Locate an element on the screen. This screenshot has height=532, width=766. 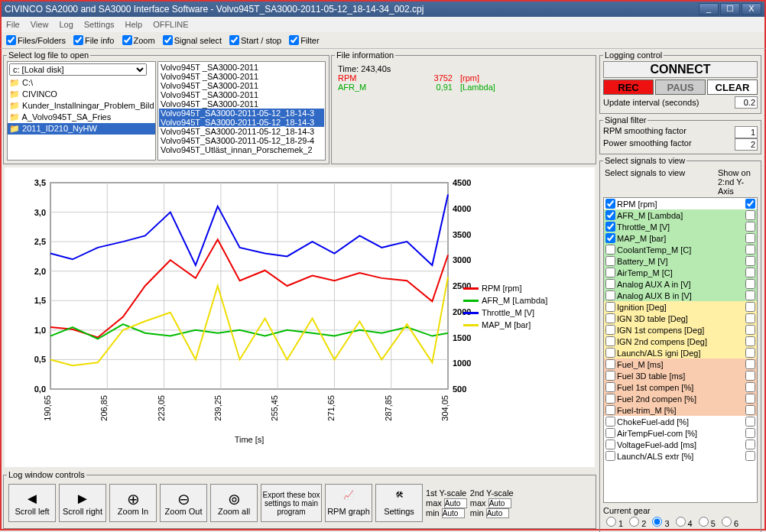
file-item: Volvo945T_SA3000-2011-05-12_18-29-4 is located at coordinates (242, 141).